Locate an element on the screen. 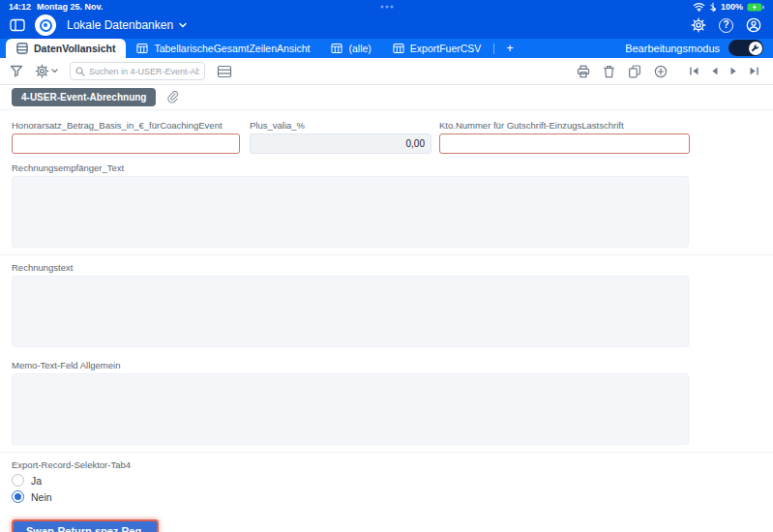 The width and height of the screenshot is (773, 532). add-view-button: + is located at coordinates (511, 48).